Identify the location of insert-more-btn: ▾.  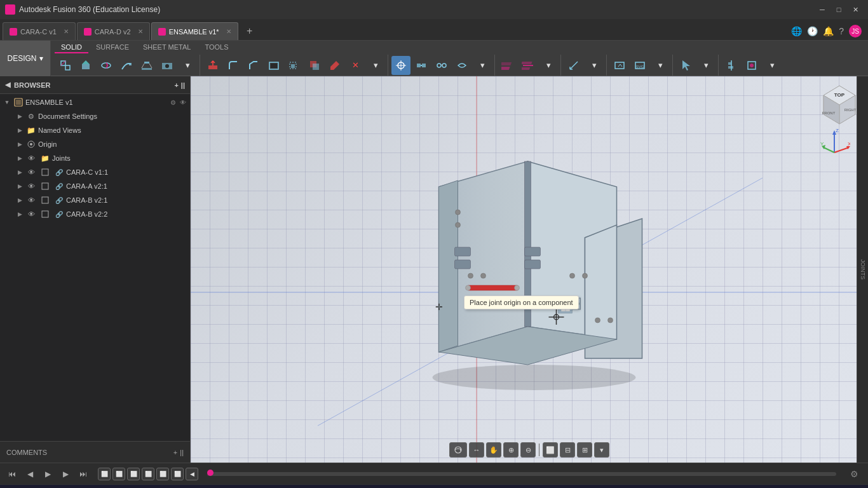
(660, 65).